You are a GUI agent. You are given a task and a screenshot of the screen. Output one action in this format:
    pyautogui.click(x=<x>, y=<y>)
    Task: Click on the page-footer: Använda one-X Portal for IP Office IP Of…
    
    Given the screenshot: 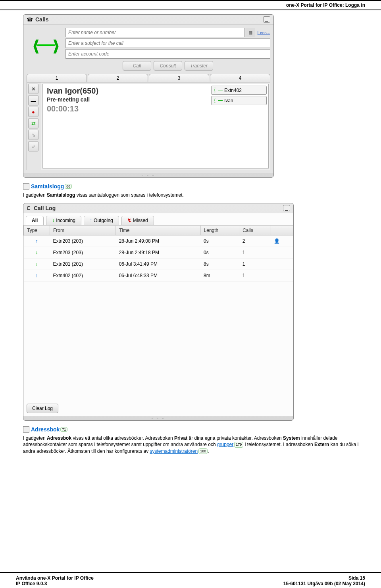 What is the action you would take?
    pyautogui.click(x=190, y=580)
    